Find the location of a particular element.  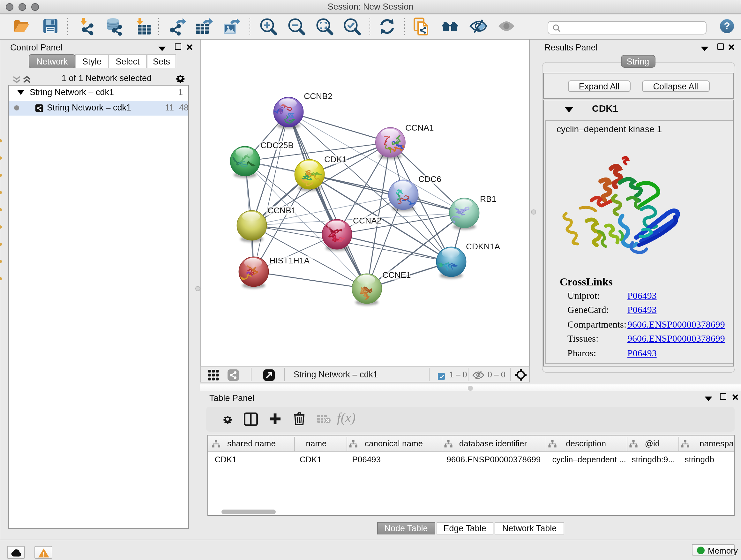

svg-text: RB1 is located at coordinates (488, 199).